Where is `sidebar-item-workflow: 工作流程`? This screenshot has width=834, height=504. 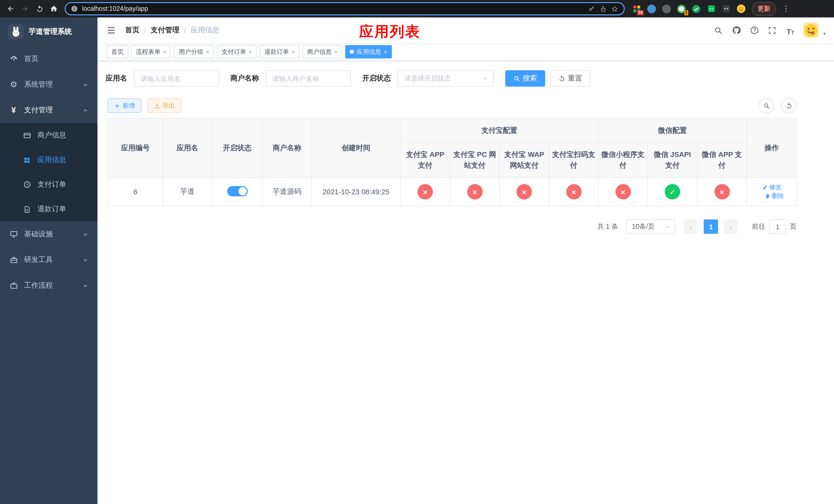
sidebar-item-workflow: 工作流程 is located at coordinates (49, 285).